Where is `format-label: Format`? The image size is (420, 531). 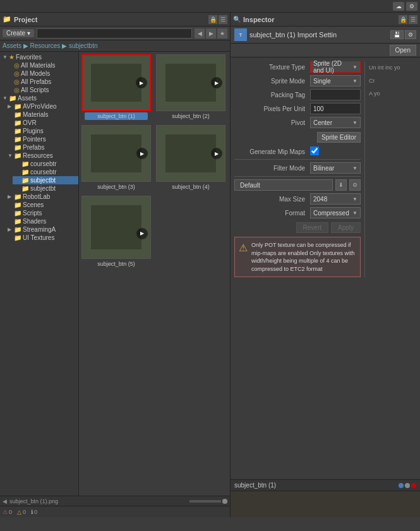 format-label: Format is located at coordinates (272, 213).